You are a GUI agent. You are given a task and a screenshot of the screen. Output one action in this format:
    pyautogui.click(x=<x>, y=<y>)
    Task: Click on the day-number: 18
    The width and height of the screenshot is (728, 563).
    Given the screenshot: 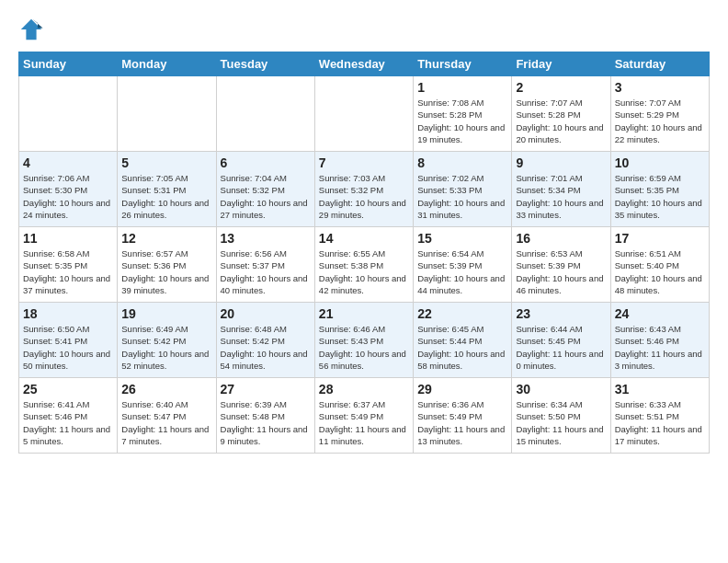 What is the action you would take?
    pyautogui.click(x=68, y=314)
    